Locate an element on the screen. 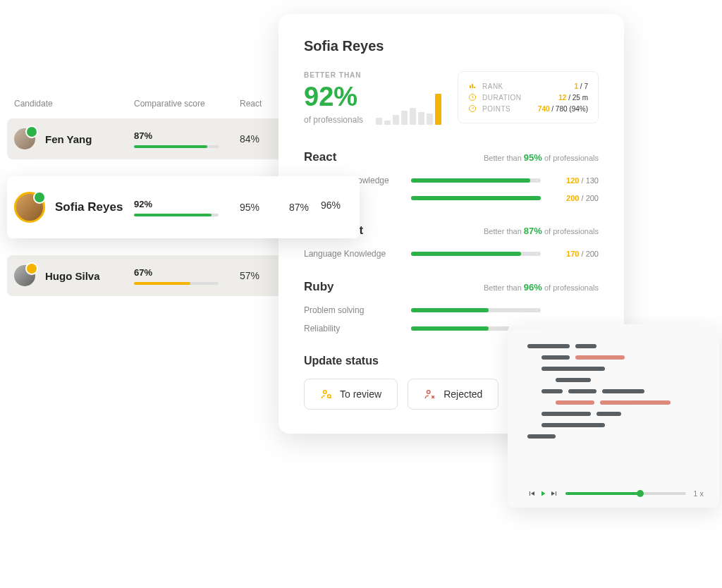 Image resolution: width=722 pixels, height=588 pixels. comparative-score: 92% is located at coordinates (187, 207).